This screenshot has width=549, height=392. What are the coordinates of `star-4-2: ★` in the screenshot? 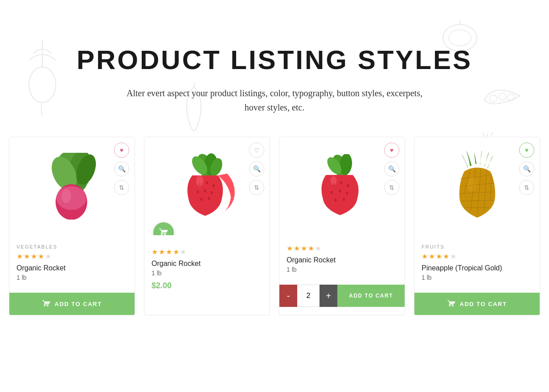 It's located at (432, 257).